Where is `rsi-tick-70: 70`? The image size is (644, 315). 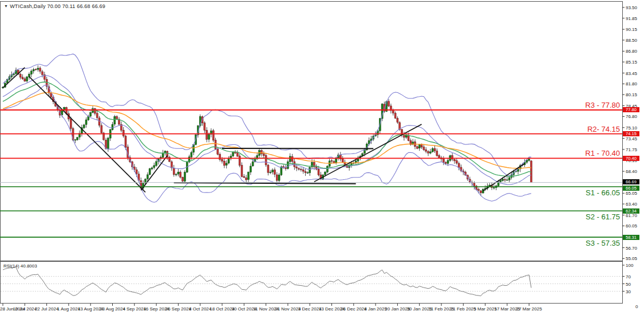
rsi-tick-70: 70 is located at coordinates (629, 277).